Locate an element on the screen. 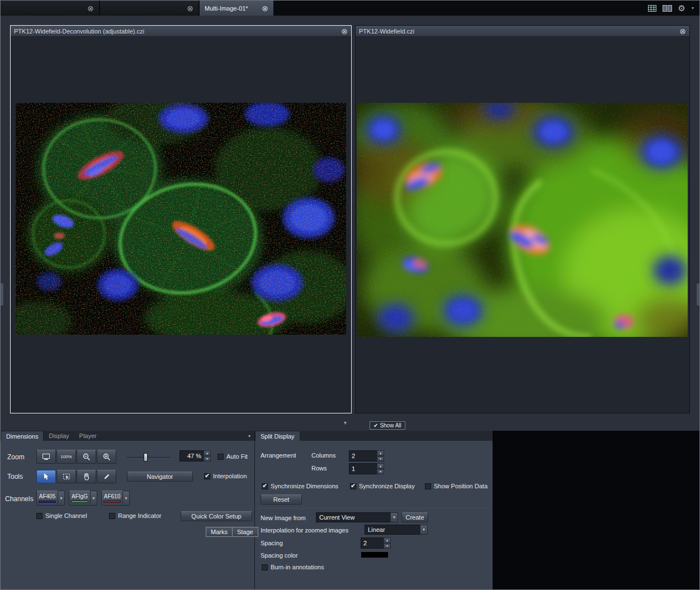  show-position-label: Show Position Data is located at coordinates (461, 486).